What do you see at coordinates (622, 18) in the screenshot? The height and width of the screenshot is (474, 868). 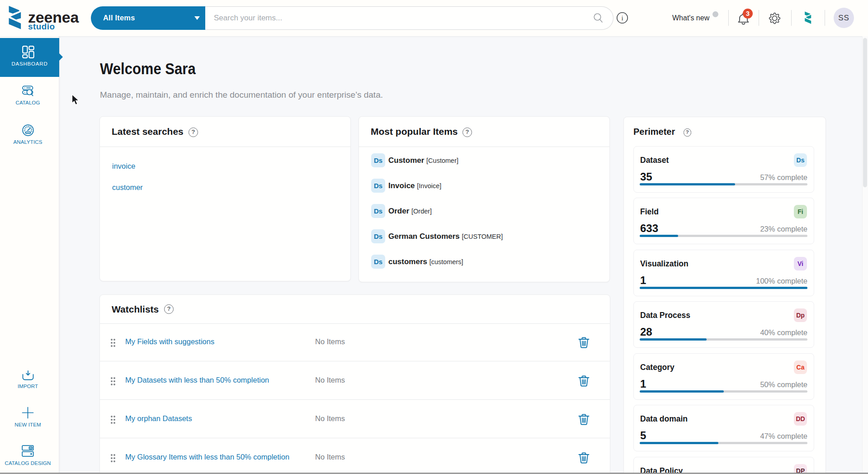 I see `svg-text: i` at bounding box center [622, 18].